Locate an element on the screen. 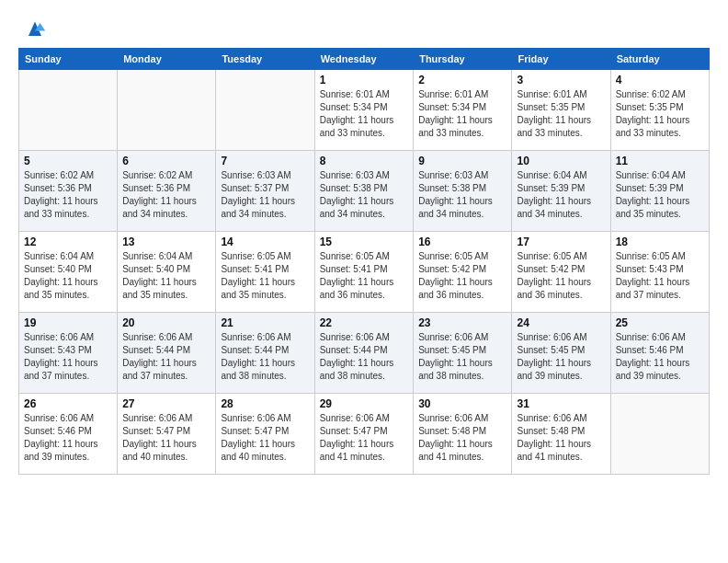 The width and height of the screenshot is (728, 563). calendar-day-cell: 16Sunrise: 6:05 AMSunset: 5:42 PMDayligh… is located at coordinates (463, 272).